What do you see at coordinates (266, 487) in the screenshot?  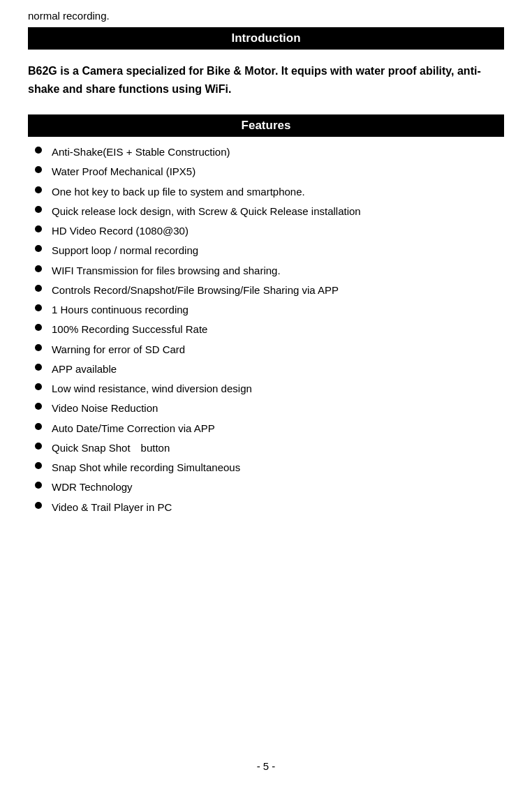 I see `list-item: WDR Technology` at bounding box center [266, 487].